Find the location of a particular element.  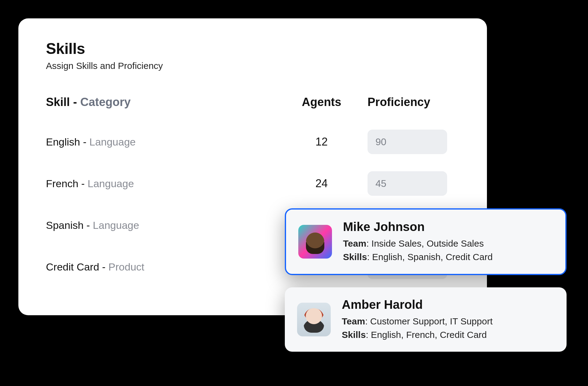

agent-skills-line: Skills: English, French, Credit Card is located at coordinates (448, 335).